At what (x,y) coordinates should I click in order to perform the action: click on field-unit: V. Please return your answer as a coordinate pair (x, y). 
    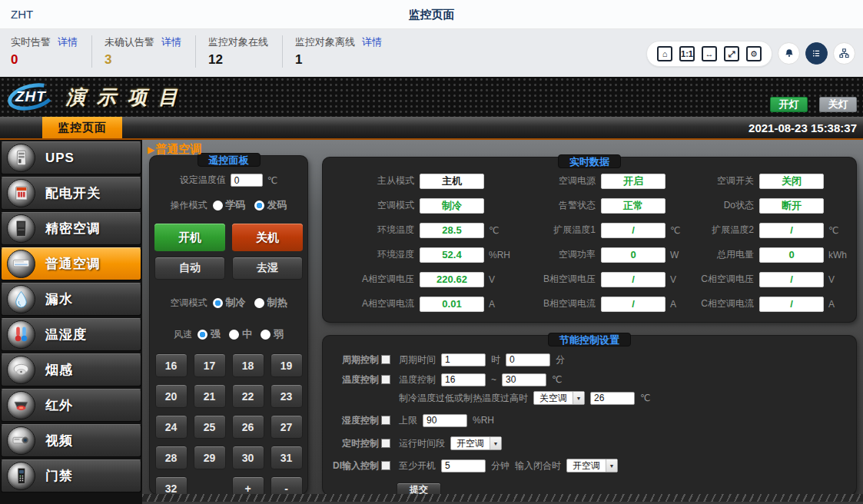
    Looking at the image, I should click on (498, 280).